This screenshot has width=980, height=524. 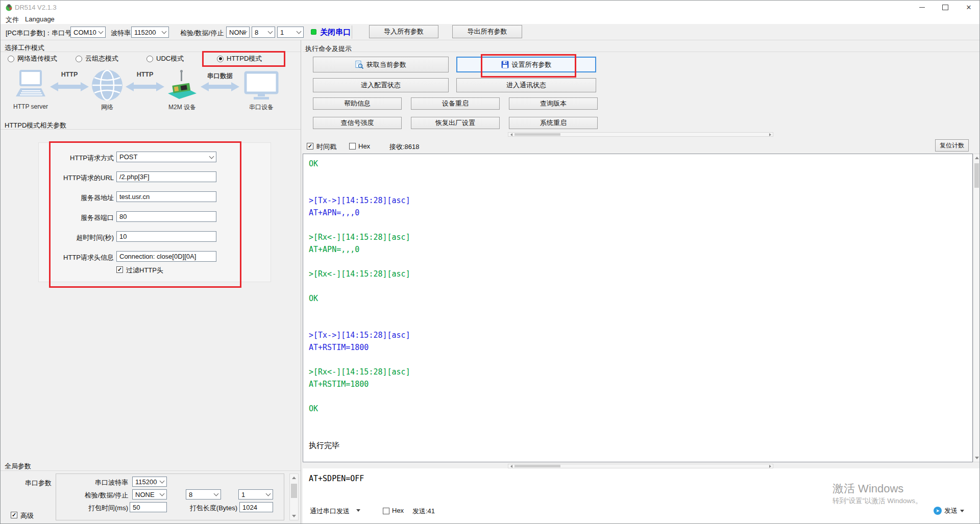 What do you see at coordinates (641, 135) in the screenshot?
I see `log-top-scrollbar` at bounding box center [641, 135].